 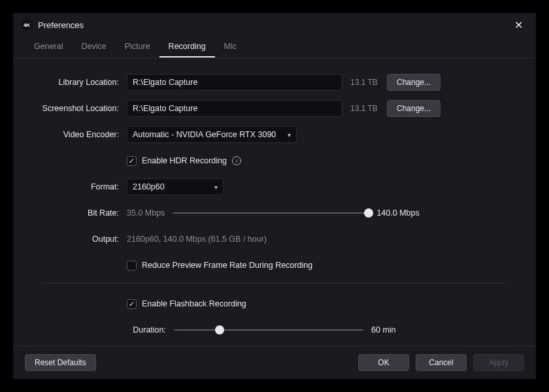 I want to click on enable-hdr-checkbox: Enable HDR Recording i, so click(x=184, y=161).